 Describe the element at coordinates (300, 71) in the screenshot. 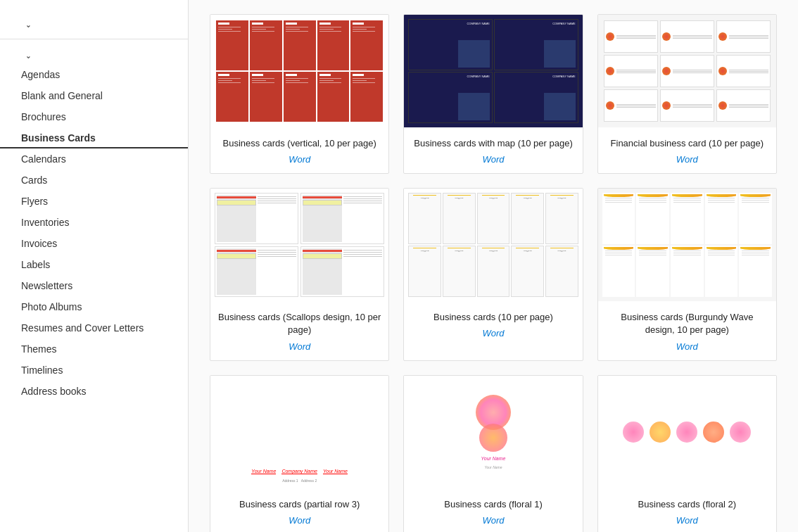

I see `template-thumbnail-vertical` at that location.